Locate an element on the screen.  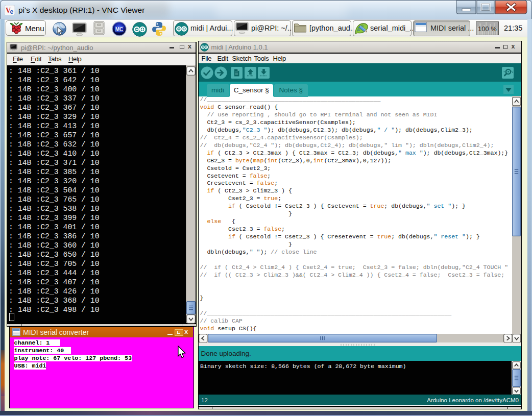
svg-text: MC is located at coordinates (119, 30).